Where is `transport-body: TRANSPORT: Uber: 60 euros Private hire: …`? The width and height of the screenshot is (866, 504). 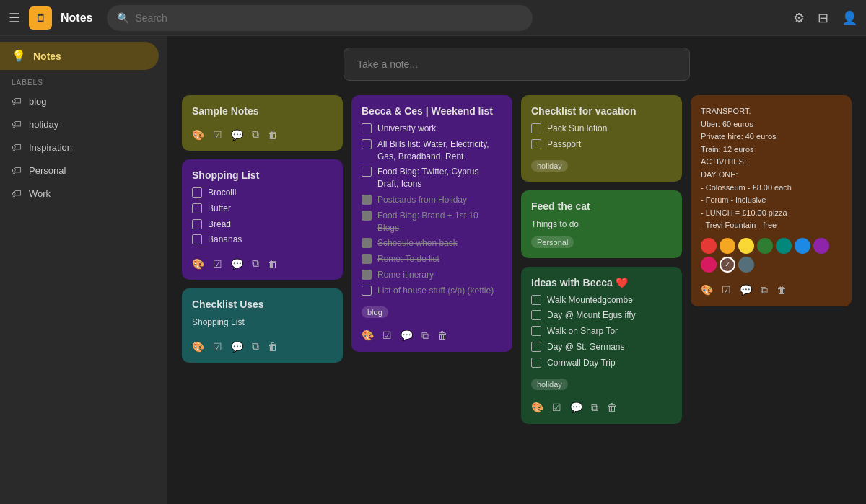
transport-body: TRANSPORT: Uber: 60 euros Private hire: … is located at coordinates (771, 169).